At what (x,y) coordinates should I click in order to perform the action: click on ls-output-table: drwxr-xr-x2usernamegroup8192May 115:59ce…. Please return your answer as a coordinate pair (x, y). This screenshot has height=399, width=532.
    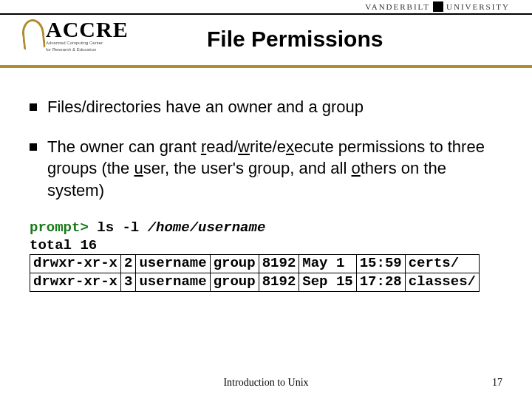
    Looking at the image, I should click on (254, 273).